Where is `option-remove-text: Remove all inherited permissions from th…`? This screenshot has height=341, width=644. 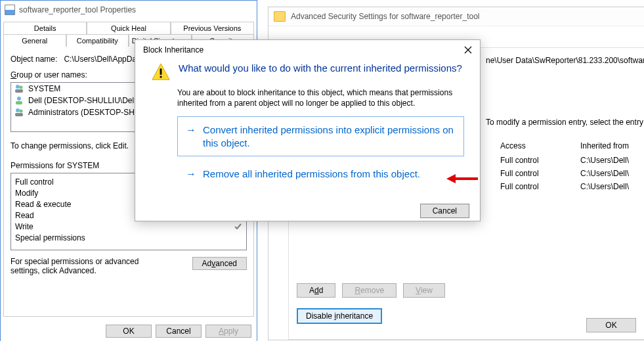 option-remove-text: Remove all inherited permissions from th… is located at coordinates (311, 174).